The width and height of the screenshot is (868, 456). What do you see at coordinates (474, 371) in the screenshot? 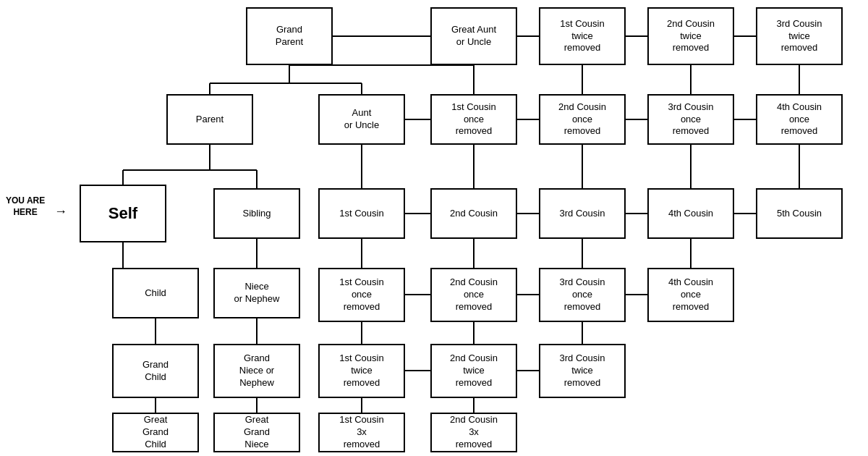
I see `box-2nd-cousin-2r: 2nd Cousintwiceremoved` at bounding box center [474, 371].